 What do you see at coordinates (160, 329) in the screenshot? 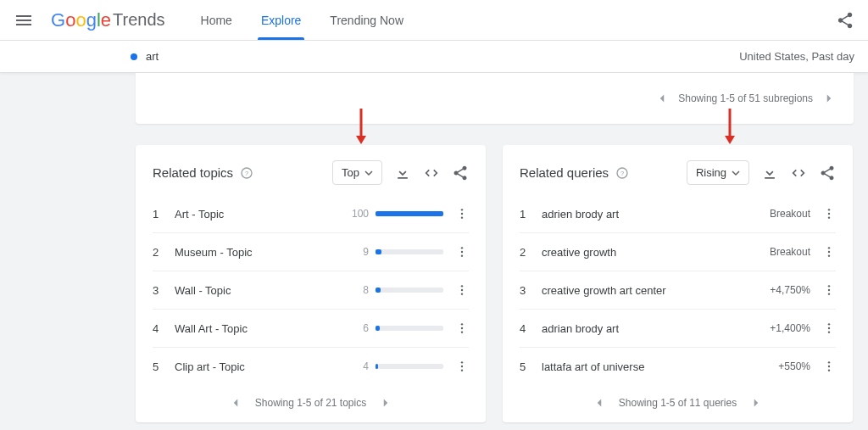
I see `rank: 4` at bounding box center [160, 329].